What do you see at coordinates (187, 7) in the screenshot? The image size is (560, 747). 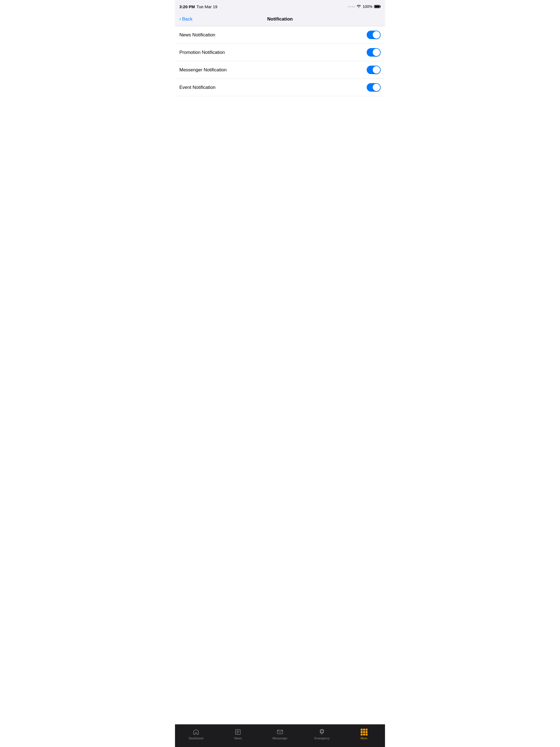 I see `status-time: 3:20 PM` at bounding box center [187, 7].